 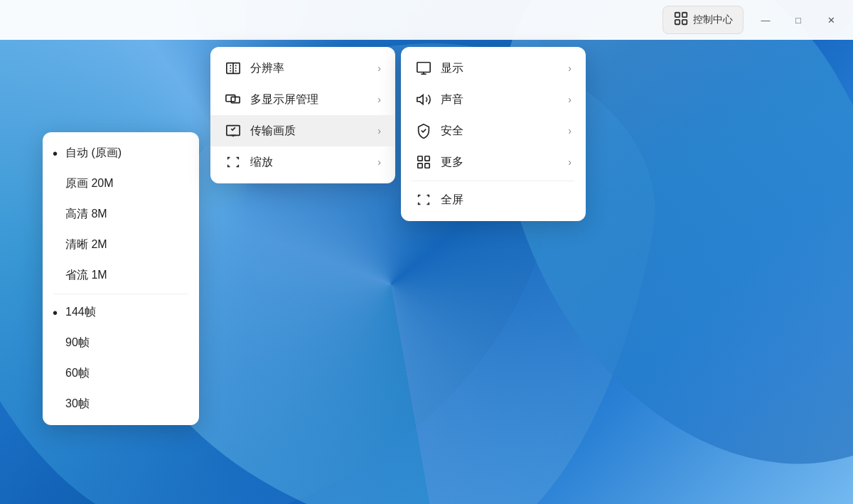 I want to click on zoom-label: 缩放, so click(x=310, y=162).